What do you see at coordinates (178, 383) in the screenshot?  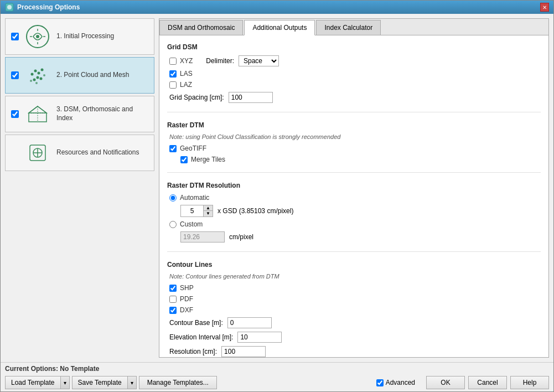 I see `manage-templates-button: Manage Templates...` at bounding box center [178, 383].